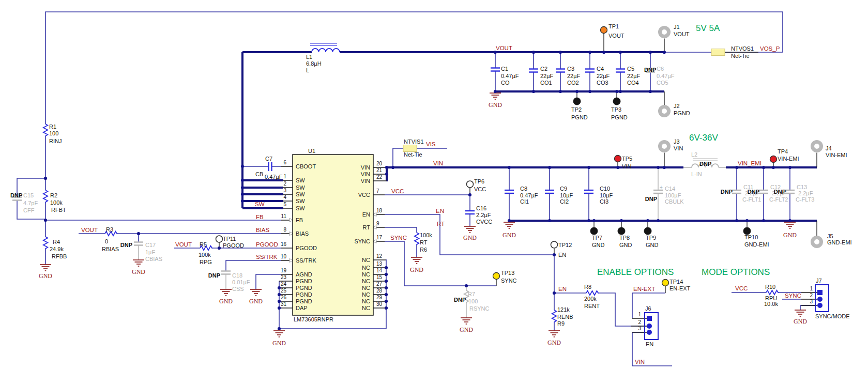  Describe the element at coordinates (562, 289) in the screenshot. I see `net-label-en-divider: EN` at that location.